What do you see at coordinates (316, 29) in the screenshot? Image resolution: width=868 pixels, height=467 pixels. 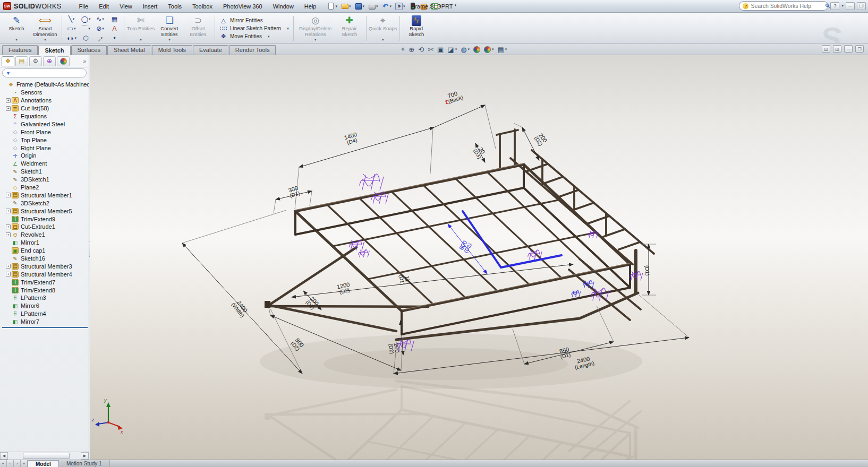 I see `display-delete-relations-button: ◎ Display/Delete Relations ▾` at bounding box center [316, 29].